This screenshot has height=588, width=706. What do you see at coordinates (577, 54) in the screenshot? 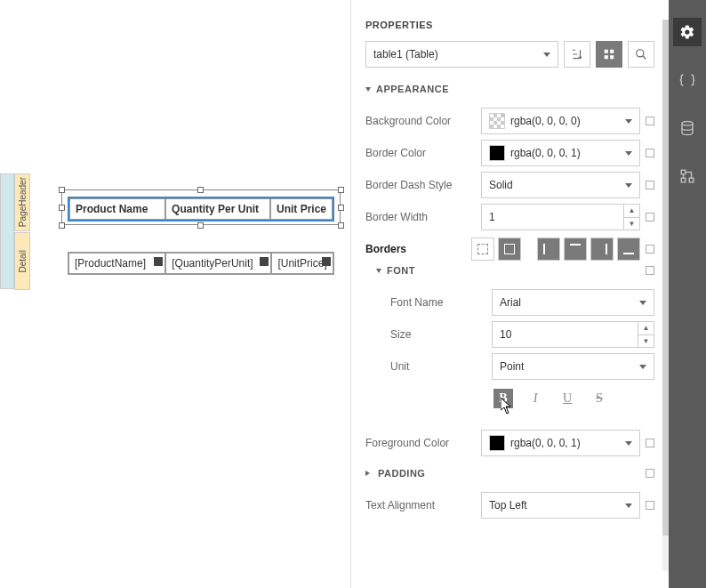
I see `sort-button` at bounding box center [577, 54].